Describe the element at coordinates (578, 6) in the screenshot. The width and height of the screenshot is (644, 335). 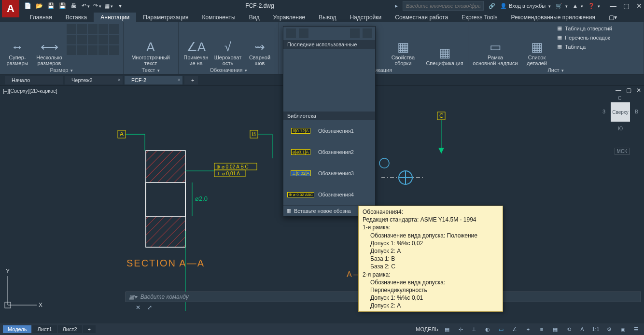
I see `app-exchange-icon: ▲` at that location.